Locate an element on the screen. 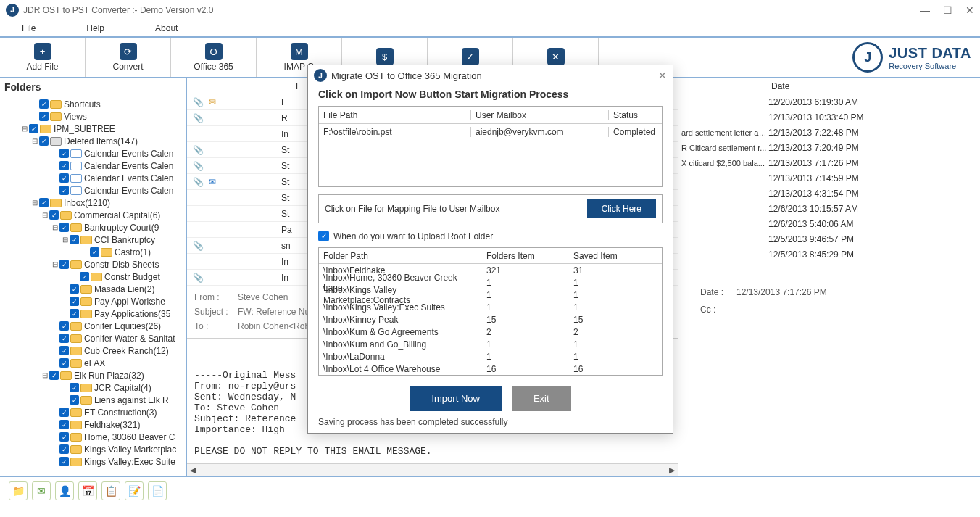 The image size is (980, 517). menubar: File Help About is located at coordinates (490, 28).